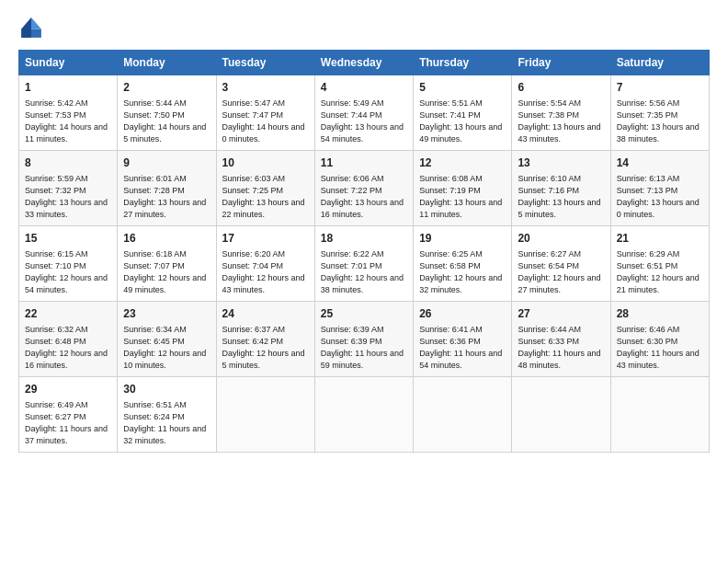  Describe the element at coordinates (462, 164) in the screenshot. I see `day-number: 12` at that location.